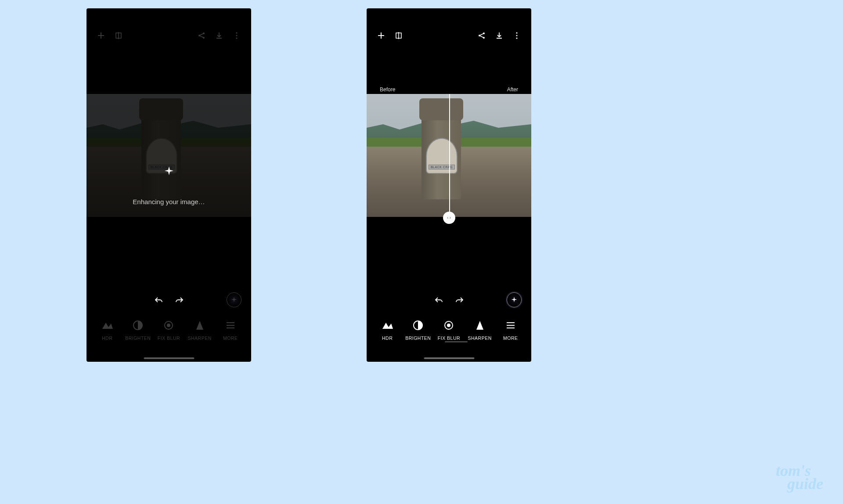 Image resolution: width=843 pixels, height=504 pixels. Describe the element at coordinates (800, 478) in the screenshot. I see `watermark: tom's guide` at that location.